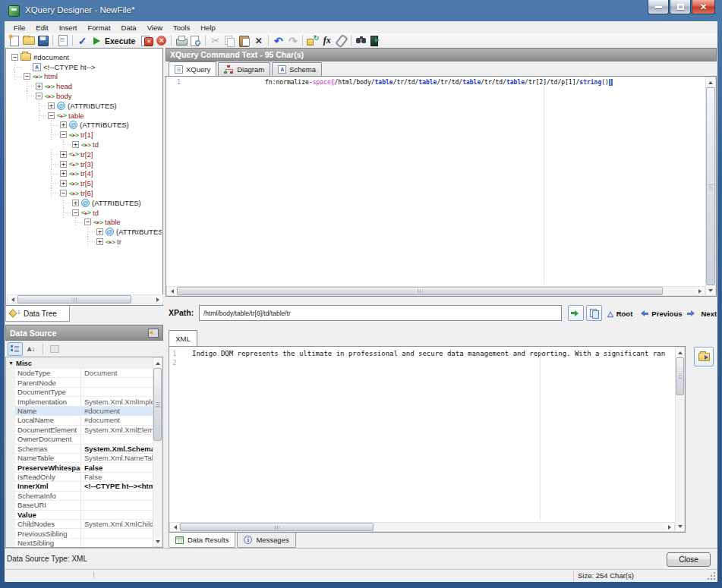 Image resolution: width=722 pixels, height=588 pixels. I want to click on property-row: PreviousSibling, so click(79, 533).